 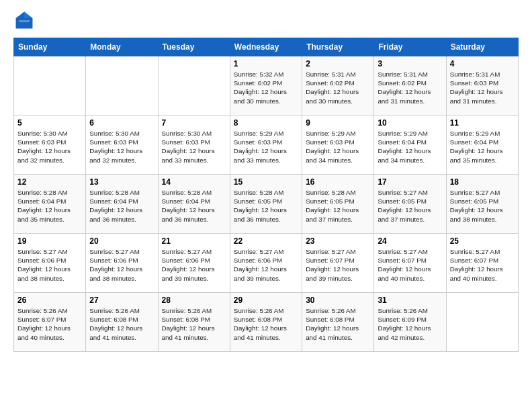 What do you see at coordinates (122, 300) in the screenshot?
I see `day-number: 27` at bounding box center [122, 300].